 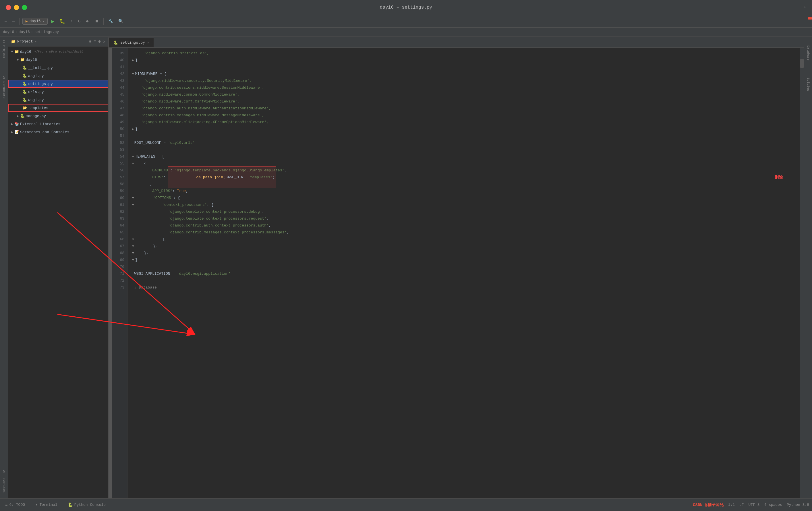 What do you see at coordinates (466, 102) in the screenshot?
I see `code-line-46: 'django.middleware.csrf.CsrfViewMiddlewa…` at bounding box center [466, 102].